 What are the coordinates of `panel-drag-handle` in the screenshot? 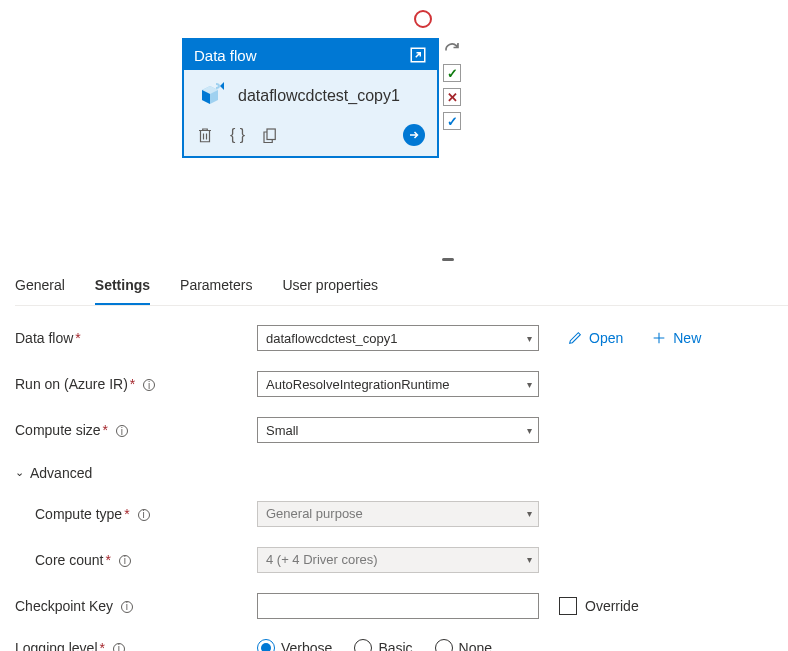 It's located at (448, 260).